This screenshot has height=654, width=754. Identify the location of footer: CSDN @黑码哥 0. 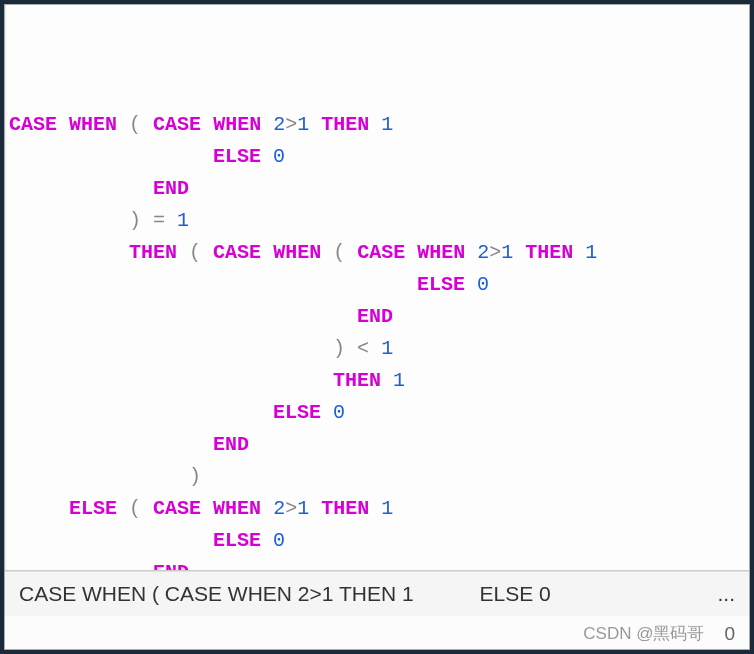
(377, 632).